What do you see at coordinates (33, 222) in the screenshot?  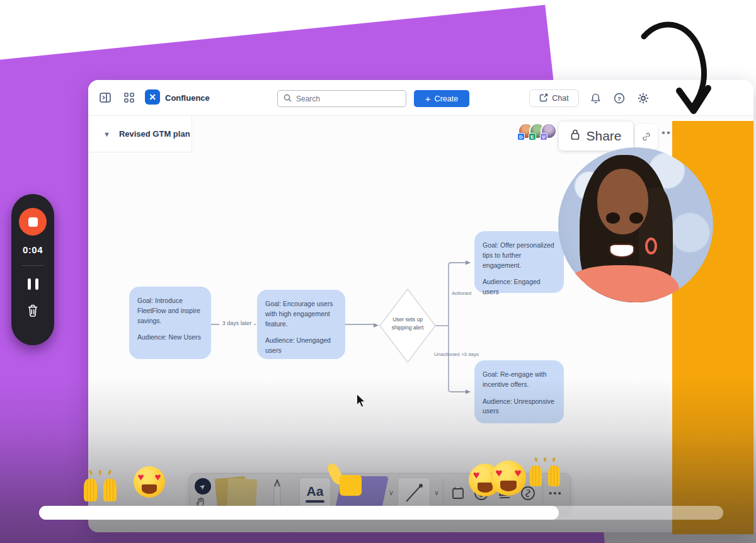 I see `stop-recording-button` at bounding box center [33, 222].